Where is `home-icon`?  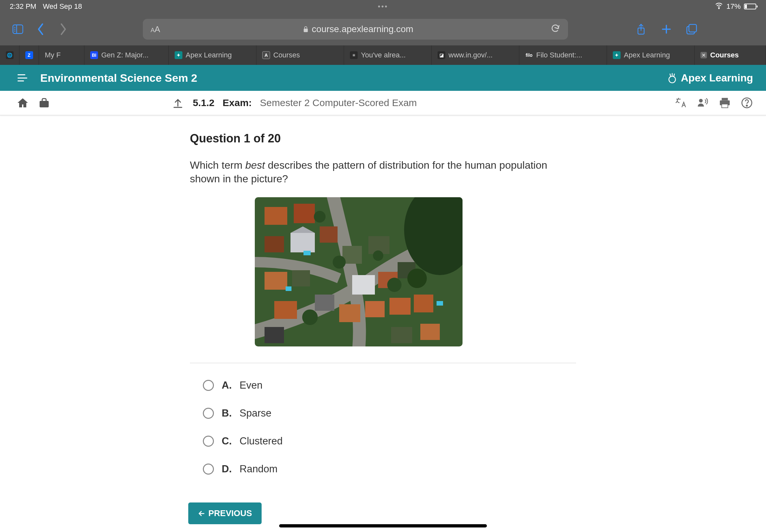
home-icon is located at coordinates (23, 103).